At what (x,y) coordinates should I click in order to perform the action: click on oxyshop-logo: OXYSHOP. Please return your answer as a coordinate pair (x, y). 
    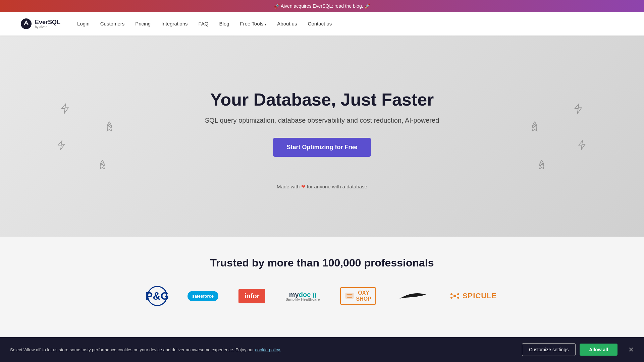
    Looking at the image, I should click on (358, 296).